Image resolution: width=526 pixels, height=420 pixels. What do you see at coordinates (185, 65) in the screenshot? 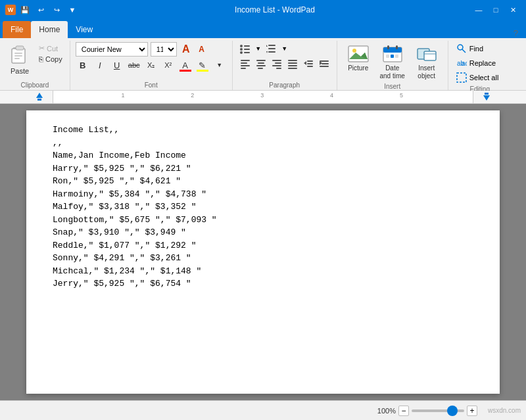
I see `font-color-button: A` at bounding box center [185, 65].